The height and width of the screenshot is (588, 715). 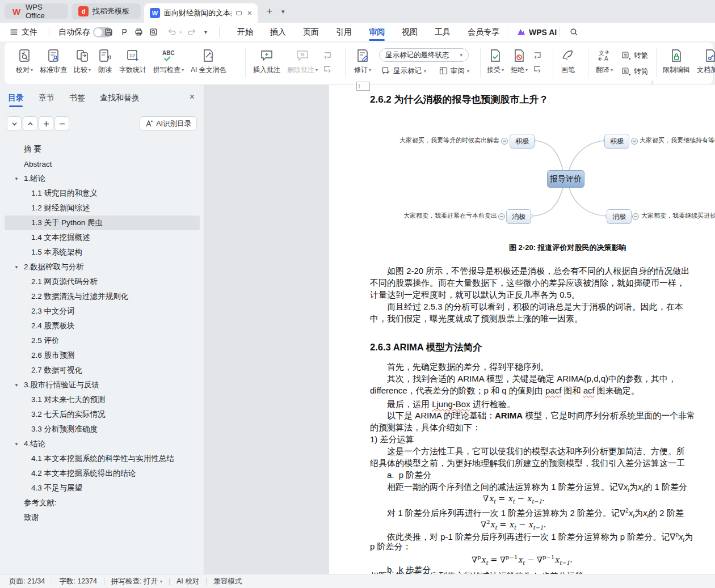 I want to click on toc-item: 2.7 数据可视化, so click(x=102, y=370).